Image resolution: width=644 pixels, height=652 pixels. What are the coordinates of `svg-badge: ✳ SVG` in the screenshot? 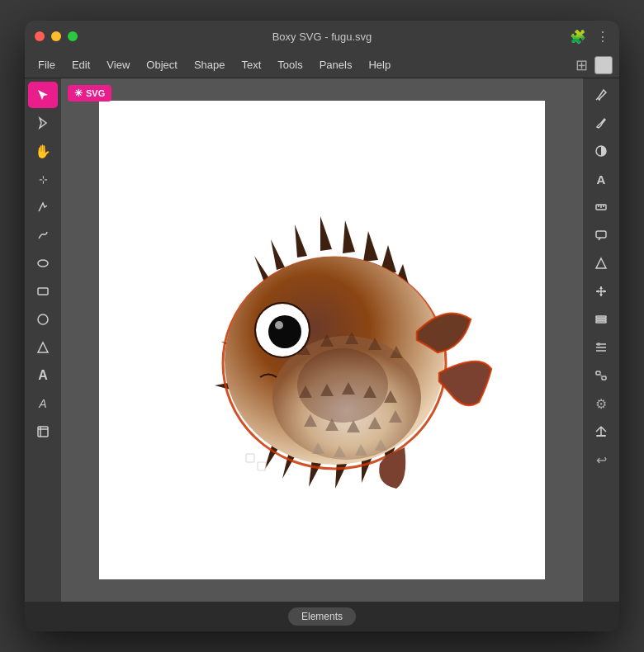 It's located at (89, 93).